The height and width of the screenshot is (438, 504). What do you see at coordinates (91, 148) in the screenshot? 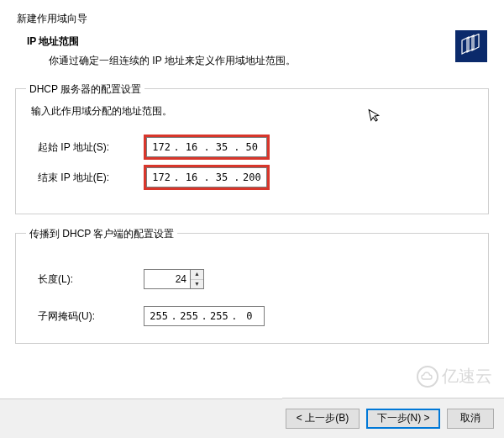
I see `start-ip-label: 起始 IP 地址(S):` at bounding box center [91, 148].